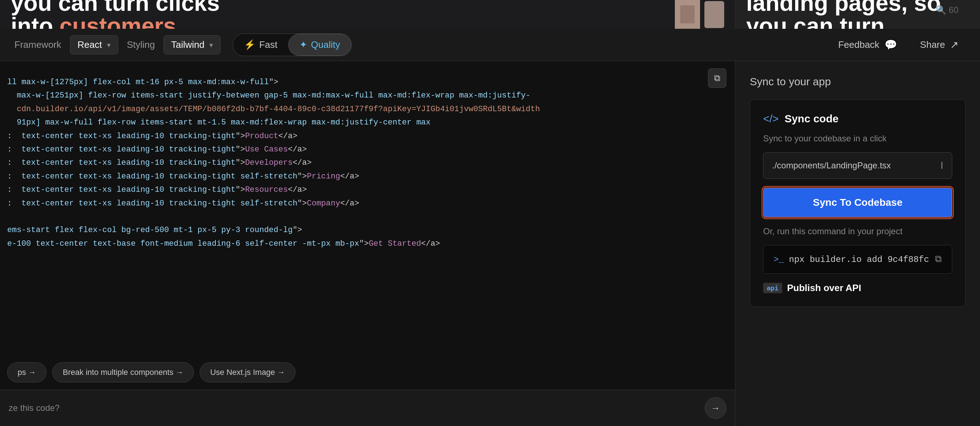 The width and height of the screenshot is (980, 426). What do you see at coordinates (368, 190) in the screenshot?
I see `code-line-9: : text-center text-xs leading-10 trackin…` at bounding box center [368, 190].